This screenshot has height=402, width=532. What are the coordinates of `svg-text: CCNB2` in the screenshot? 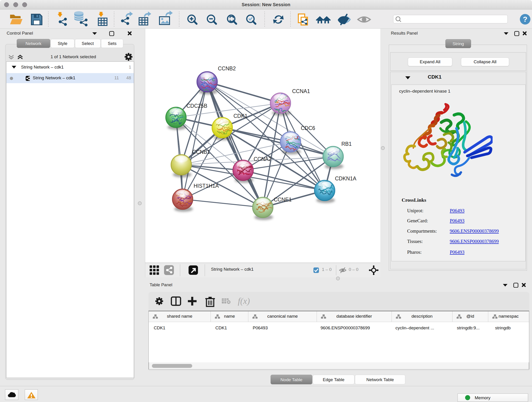 It's located at (227, 68).